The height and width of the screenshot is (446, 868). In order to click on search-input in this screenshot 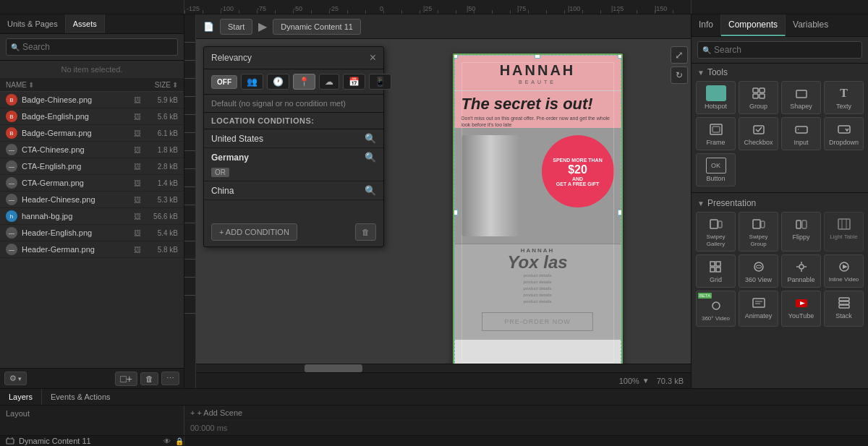, I will do `click(92, 47)`.